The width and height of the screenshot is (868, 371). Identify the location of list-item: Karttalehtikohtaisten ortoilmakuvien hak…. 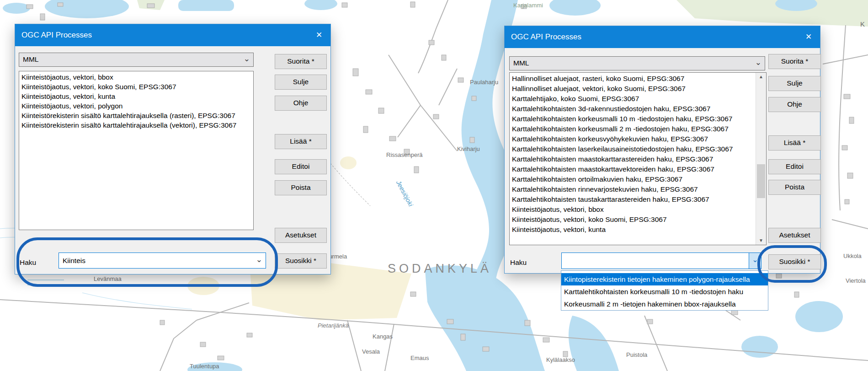
(634, 179).